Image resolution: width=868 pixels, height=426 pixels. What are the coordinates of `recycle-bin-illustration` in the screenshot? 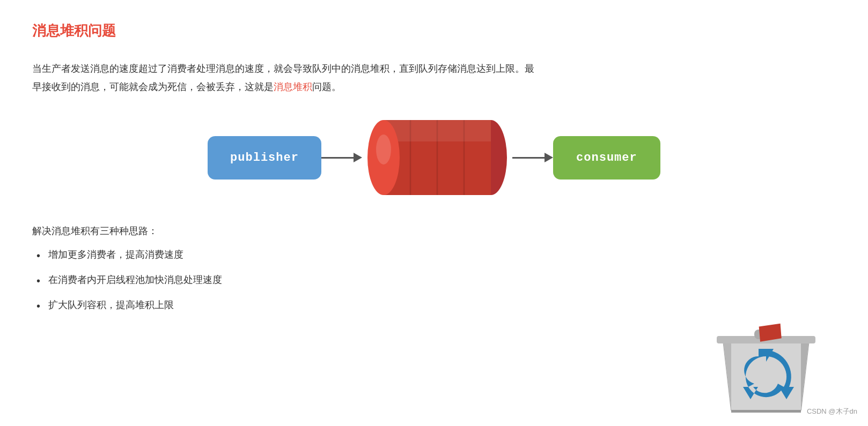 It's located at (766, 356).